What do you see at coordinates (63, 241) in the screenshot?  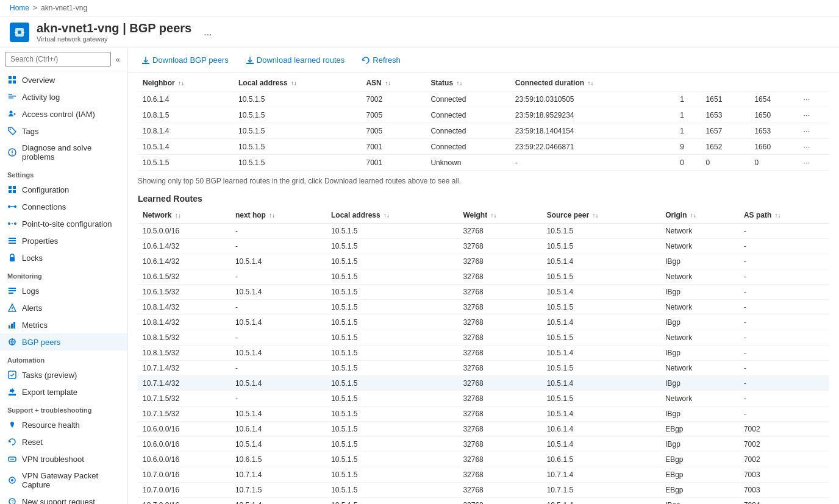 I see `sidebar-item-properties: Properties` at bounding box center [63, 241].